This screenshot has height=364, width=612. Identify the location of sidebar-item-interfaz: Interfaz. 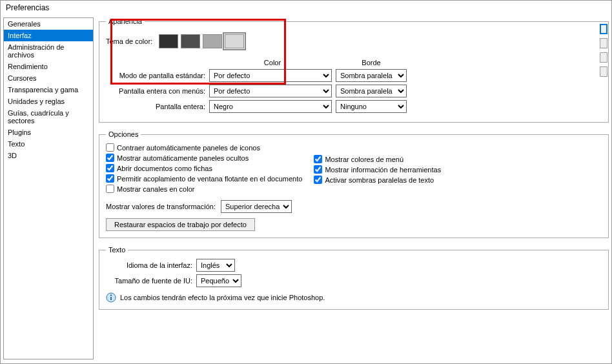
(48, 35).